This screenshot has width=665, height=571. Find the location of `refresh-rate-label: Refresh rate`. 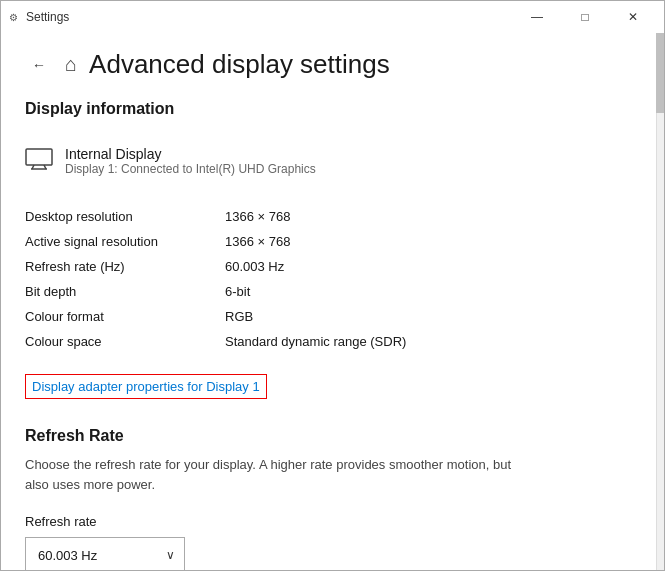

refresh-rate-label: Refresh rate is located at coordinates (332, 522).